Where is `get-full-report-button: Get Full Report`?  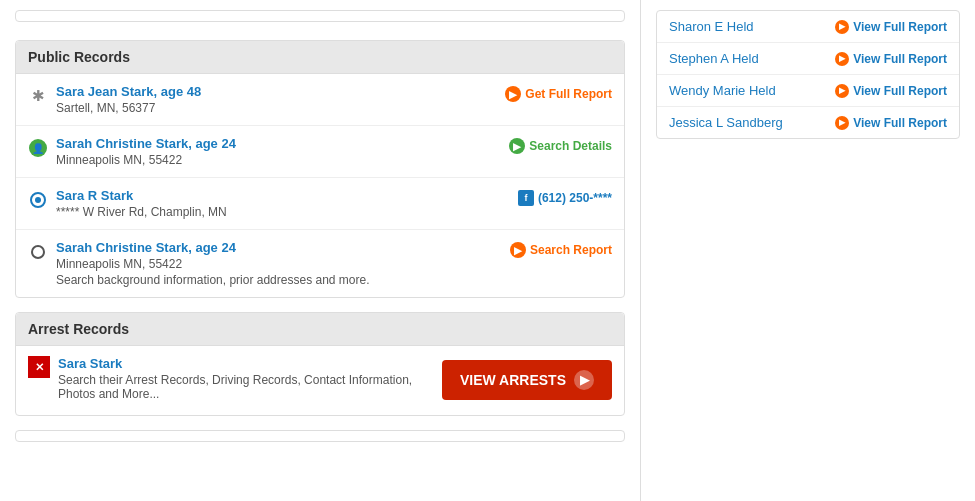
get-full-report-button: Get Full Report is located at coordinates (568, 94).